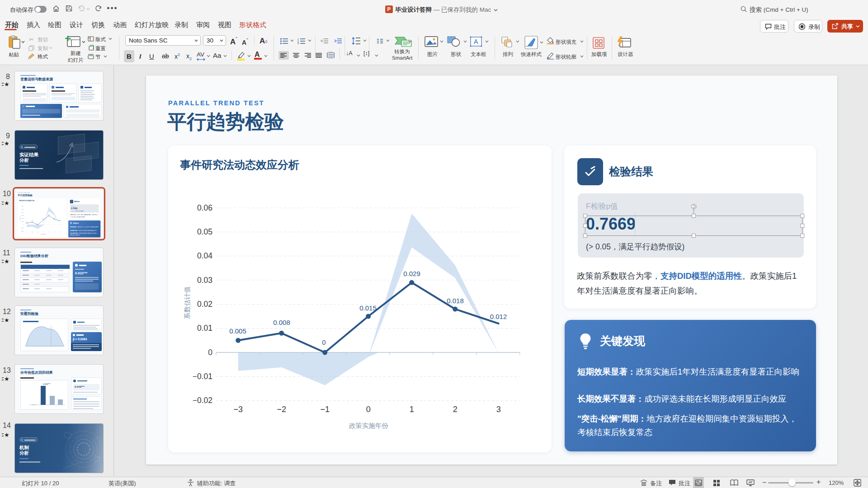 The width and height of the screenshot is (868, 488). Describe the element at coordinates (27, 222) in the screenshot. I see `svg-text: 0.005` at that location.